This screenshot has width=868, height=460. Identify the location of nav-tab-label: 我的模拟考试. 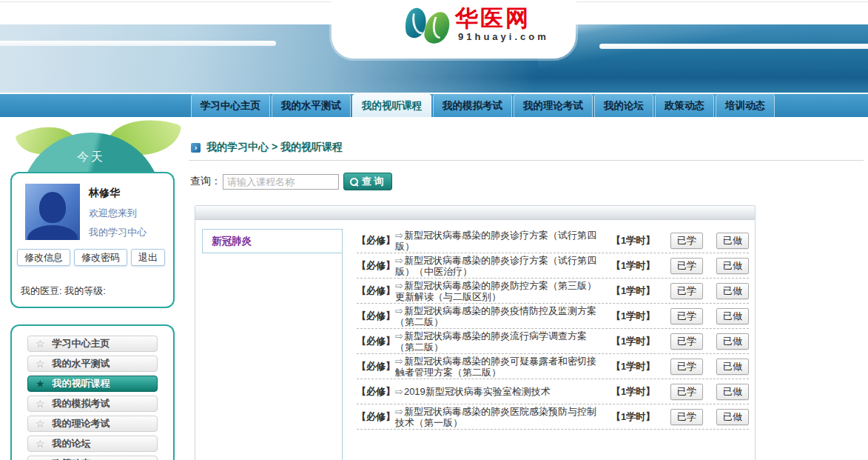
(472, 105).